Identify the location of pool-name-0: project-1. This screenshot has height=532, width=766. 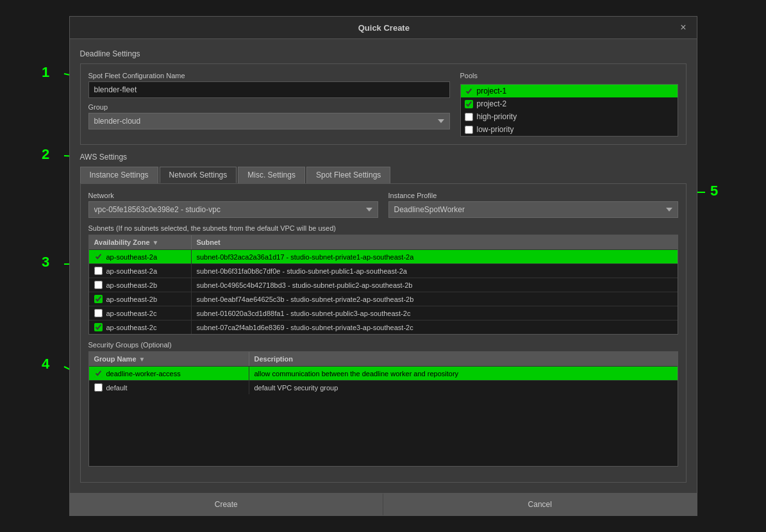
(492, 91).